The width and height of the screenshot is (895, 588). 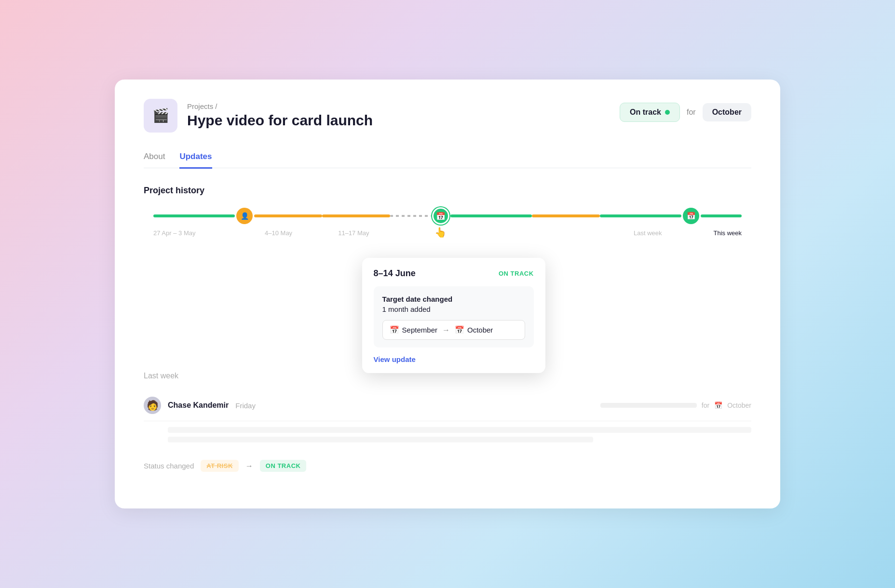 What do you see at coordinates (460, 330) in the screenshot?
I see `calendar-icon-to: 📅` at bounding box center [460, 330].